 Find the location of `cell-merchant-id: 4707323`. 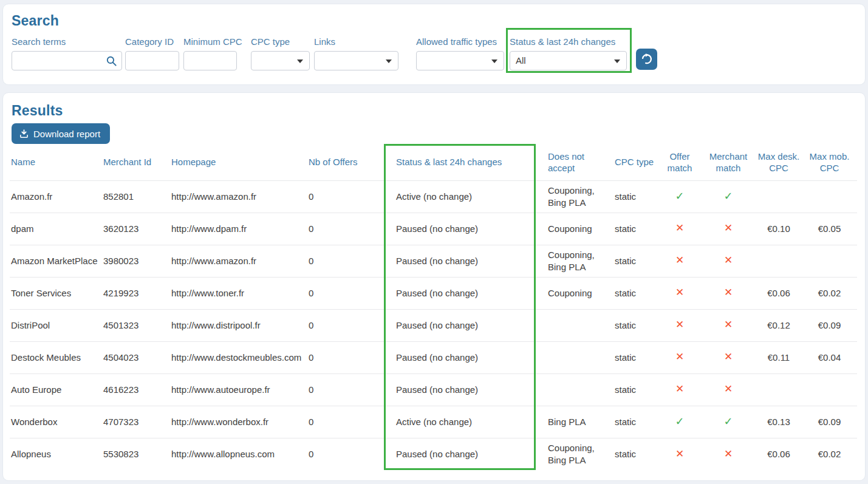

cell-merchant-id: 4707323 is located at coordinates (136, 421).